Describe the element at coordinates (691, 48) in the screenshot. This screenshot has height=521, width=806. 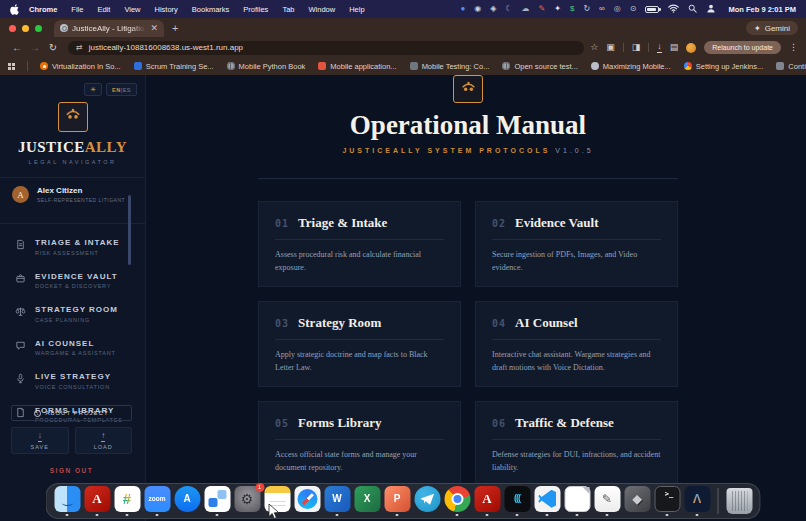
I see `profile-avatar` at that location.